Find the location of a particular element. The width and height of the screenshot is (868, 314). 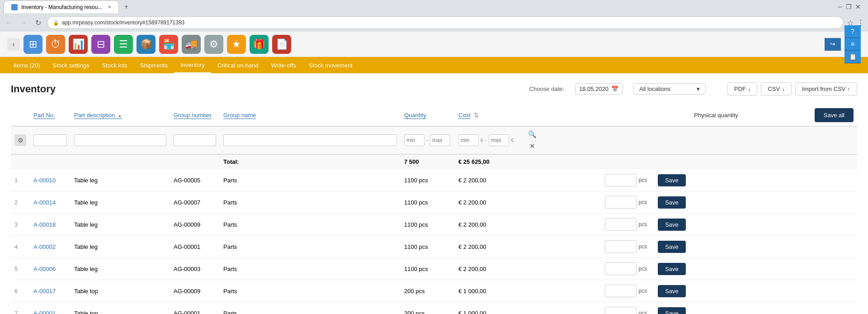

app-icon-gear: ⚙ is located at coordinates (214, 44).